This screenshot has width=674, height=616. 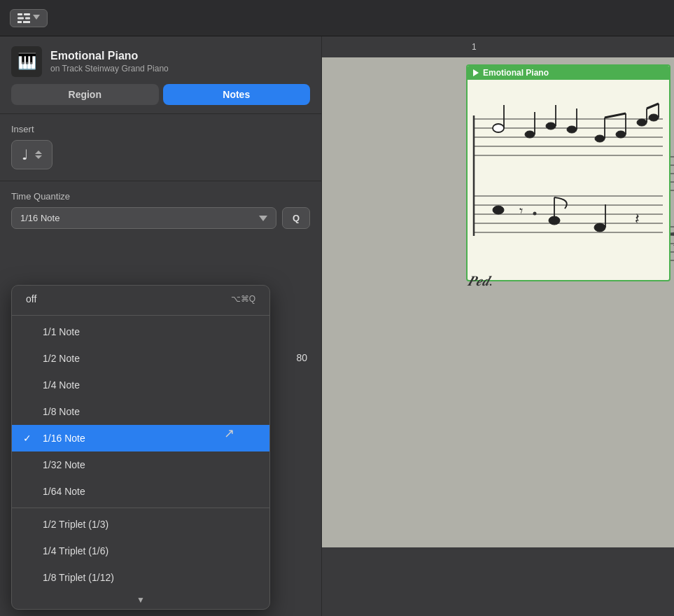 I want to click on sheet-music-svg: 𝄾 𝄽, so click(x=568, y=178).